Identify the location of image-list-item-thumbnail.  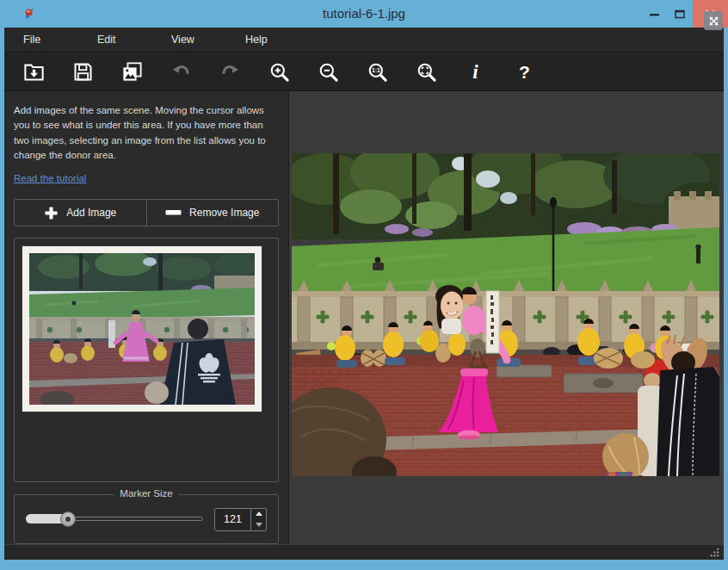
(142, 329).